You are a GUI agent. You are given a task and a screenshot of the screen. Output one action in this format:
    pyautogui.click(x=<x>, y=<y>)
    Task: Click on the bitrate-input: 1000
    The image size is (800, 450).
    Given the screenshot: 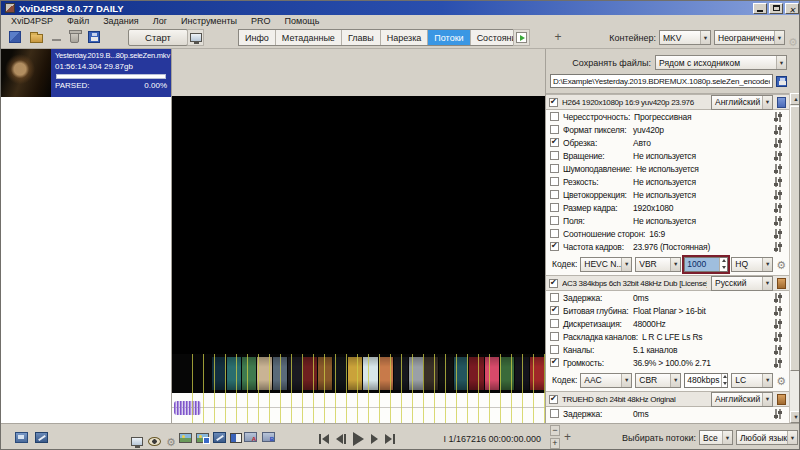 What is the action you would take?
    pyautogui.click(x=706, y=264)
    